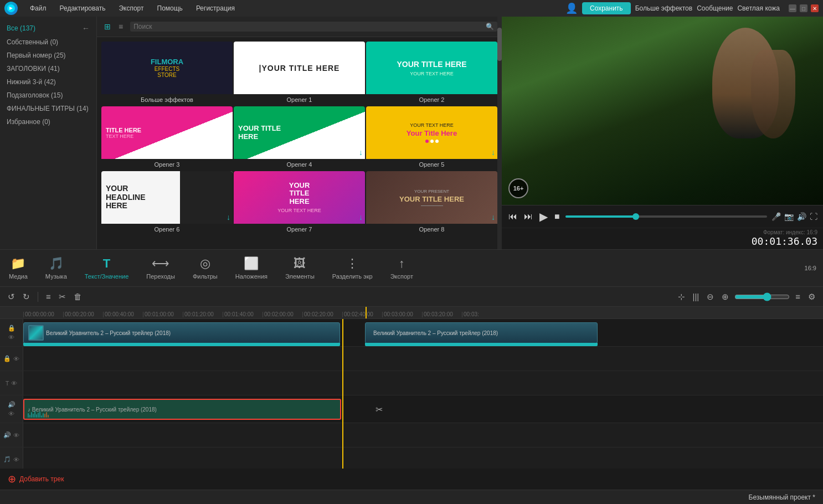 This screenshot has height=504, width=823. I want to click on video-clip-1: Великий Уравнитель 2 – Русский трейлер (…, so click(182, 333).